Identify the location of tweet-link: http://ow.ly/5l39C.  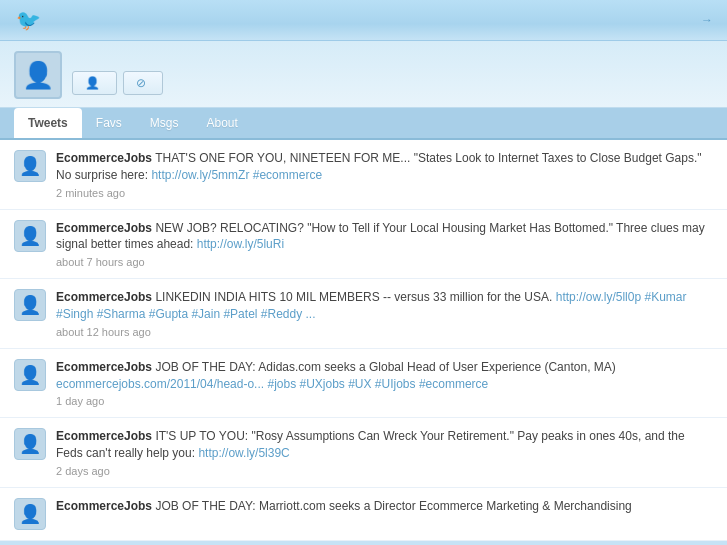
(244, 453).